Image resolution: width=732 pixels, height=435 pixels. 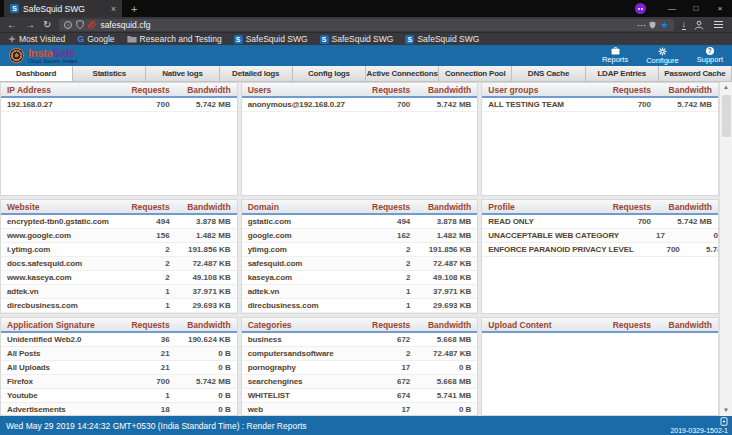 I want to click on browser-toolbar: ← → ↻ i safesquid.cfg ⋯ ★ ↓, so click(x=366, y=24).